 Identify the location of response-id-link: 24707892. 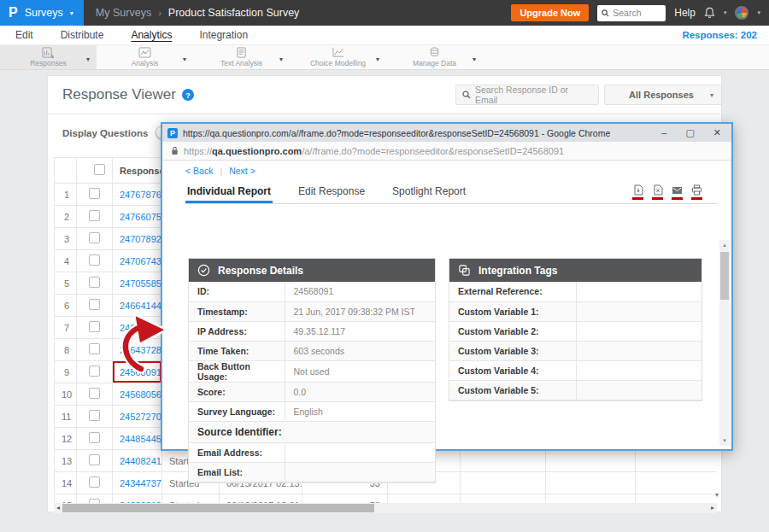
(140, 239).